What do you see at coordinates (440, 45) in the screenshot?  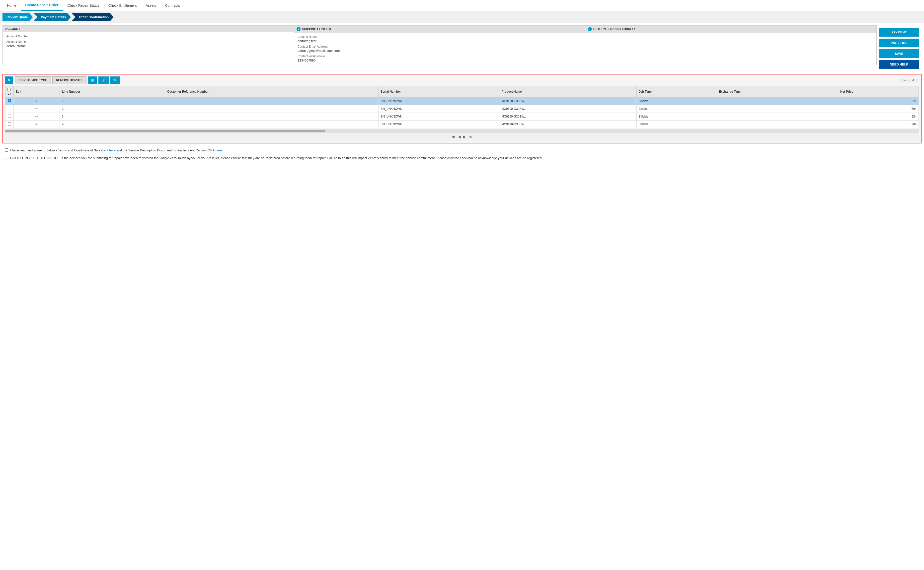 I see `info-row: ACCOUNT Account Number Account Name Zebr…` at bounding box center [440, 45].